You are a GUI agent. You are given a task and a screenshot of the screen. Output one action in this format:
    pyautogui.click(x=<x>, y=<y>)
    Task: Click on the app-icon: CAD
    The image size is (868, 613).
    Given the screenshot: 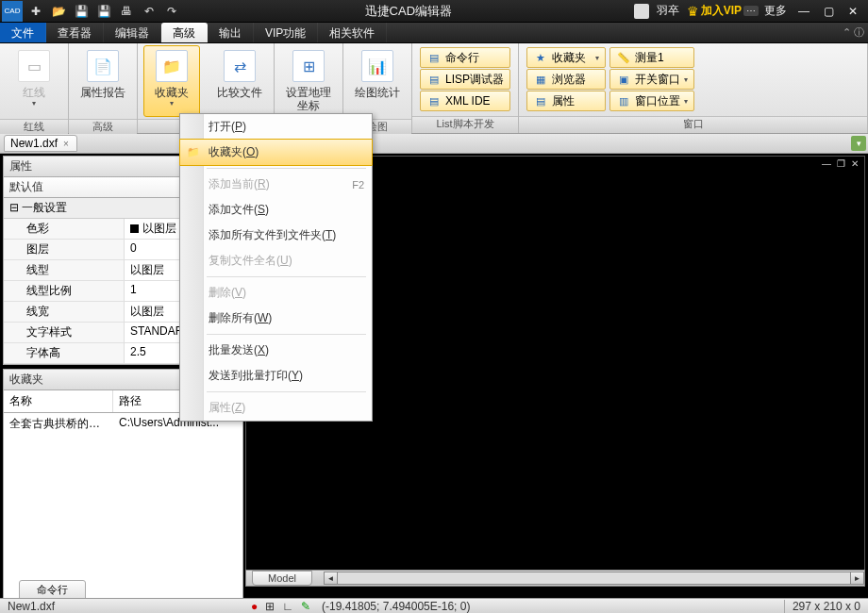 What is the action you would take?
    pyautogui.click(x=12, y=11)
    